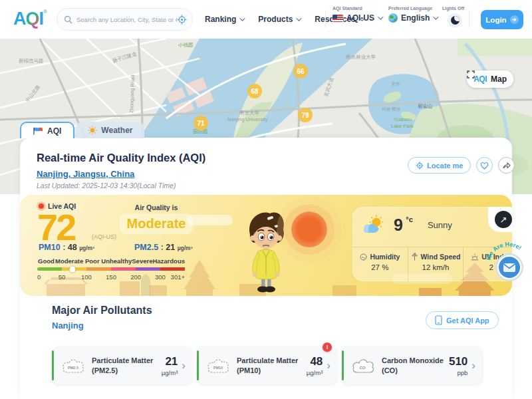 The height and width of the screenshot is (399, 532). What do you see at coordinates (499, 79) in the screenshot?
I see `map-control-label: Map` at bounding box center [499, 79].